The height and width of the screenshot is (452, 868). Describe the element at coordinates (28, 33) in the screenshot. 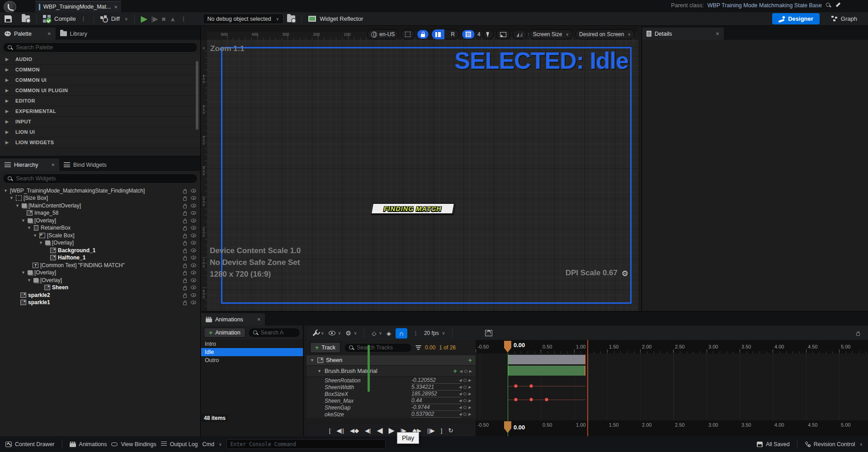

I see `tab-palette: Palette ×` at that location.